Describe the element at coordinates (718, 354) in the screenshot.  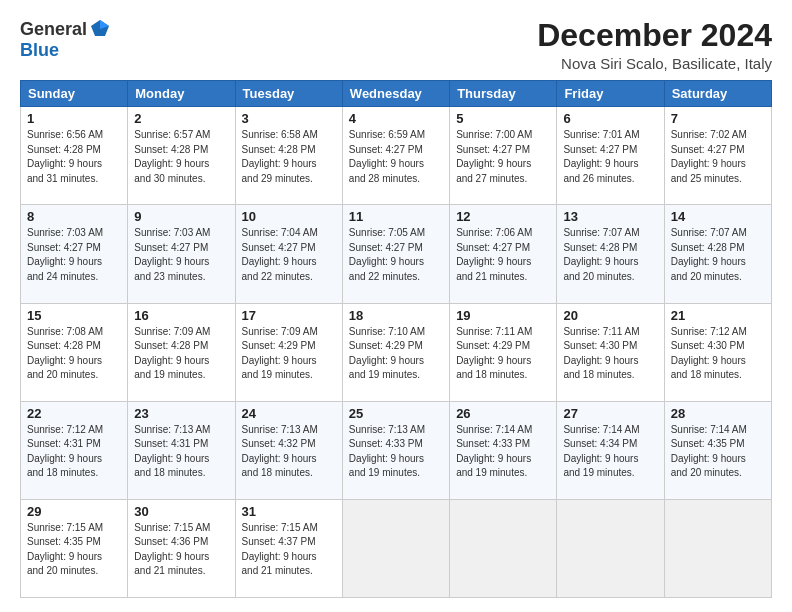
I see `day-info: Sunrise: 7:12 AM Sunset: 4:30 PM Dayligh…` at that location.